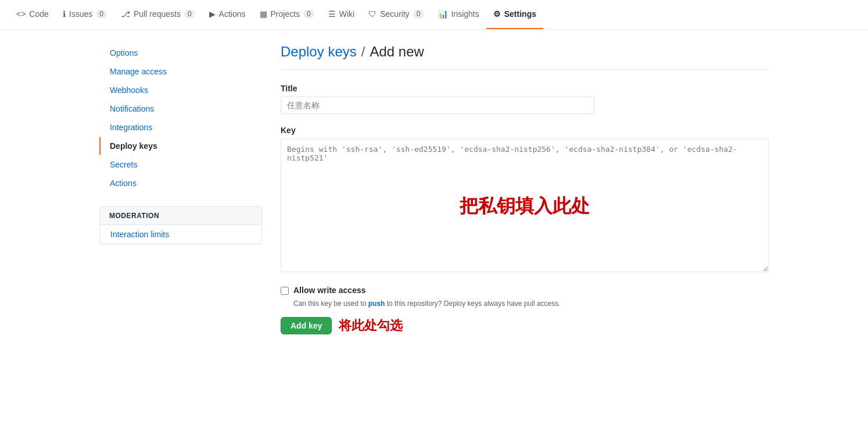 The height and width of the screenshot is (435, 868). What do you see at coordinates (181, 109) in the screenshot?
I see `sidebar-item-notifications: Notifications` at bounding box center [181, 109].